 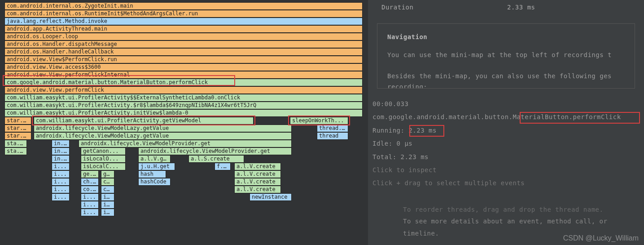 What do you see at coordinates (184, 37) in the screenshot?
I see `flame-frame: android.os.Looper.loop` at bounding box center [184, 37].